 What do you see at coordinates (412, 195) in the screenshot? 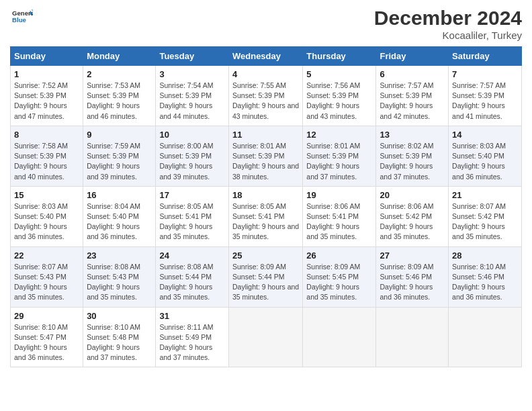
I see `day-number: 20` at bounding box center [412, 195].